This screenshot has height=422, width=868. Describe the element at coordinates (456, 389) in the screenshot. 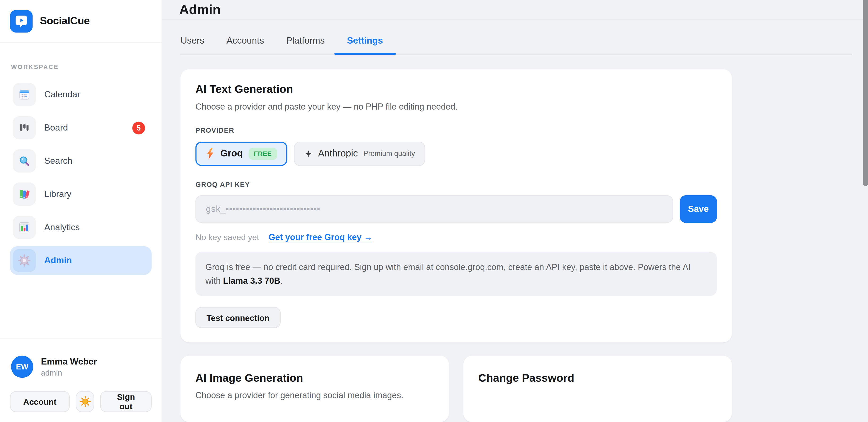

I see `bottom-cards-row: AI Image Generation Choose a provider fo…` at that location.